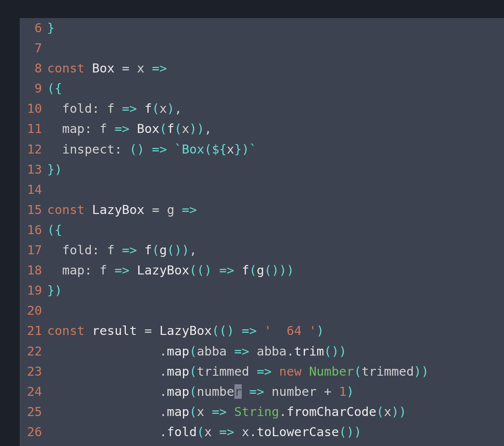  I want to click on token: x., so click(249, 432).